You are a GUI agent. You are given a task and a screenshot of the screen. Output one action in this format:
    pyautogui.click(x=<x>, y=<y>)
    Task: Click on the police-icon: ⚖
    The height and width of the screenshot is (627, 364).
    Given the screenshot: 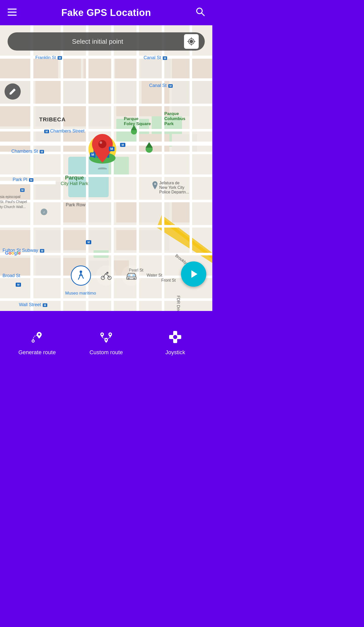 What is the action you would take?
    pyautogui.click(x=155, y=186)
    